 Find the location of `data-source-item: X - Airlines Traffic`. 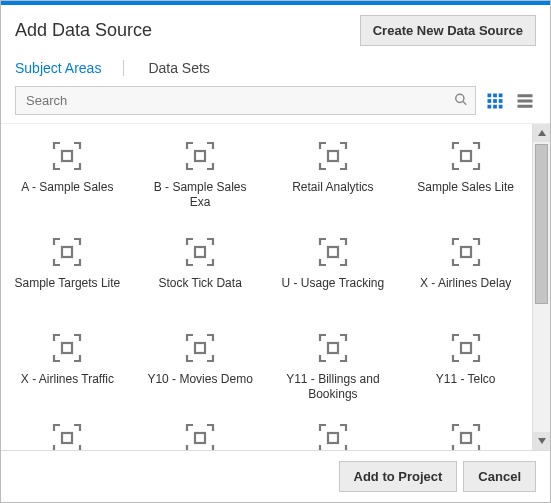

data-source-item: X - Airlines Traffic is located at coordinates (68, 368).